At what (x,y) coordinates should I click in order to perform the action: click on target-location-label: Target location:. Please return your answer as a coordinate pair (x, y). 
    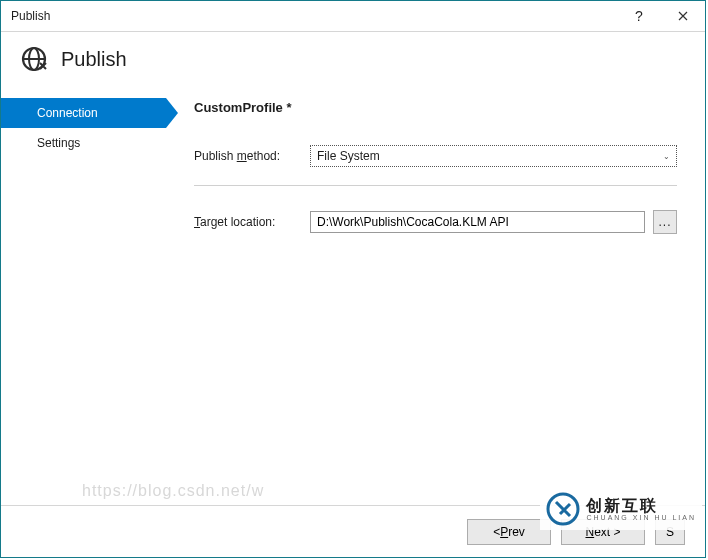
    Looking at the image, I should click on (252, 222).